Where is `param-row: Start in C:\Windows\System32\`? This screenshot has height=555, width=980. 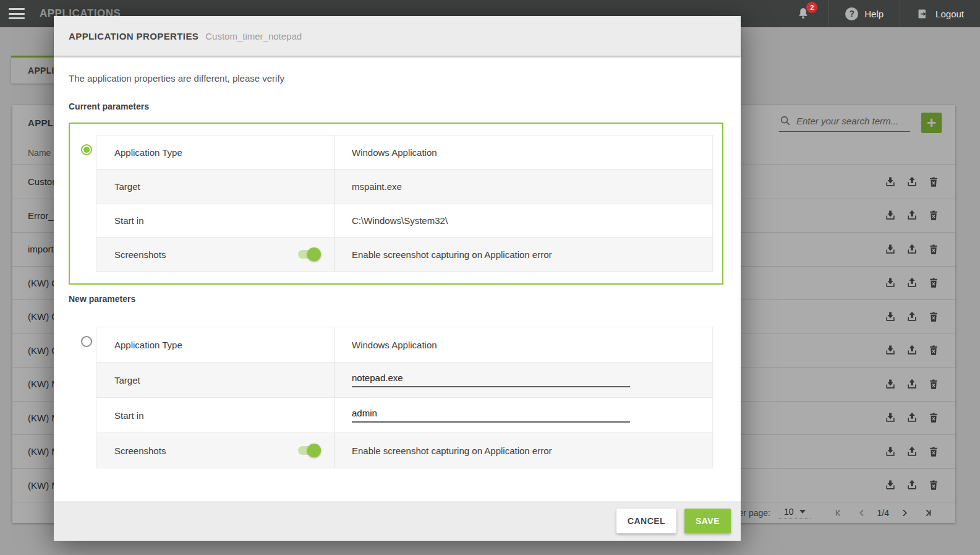 param-row: Start in C:\Windows\System32\ is located at coordinates (404, 220).